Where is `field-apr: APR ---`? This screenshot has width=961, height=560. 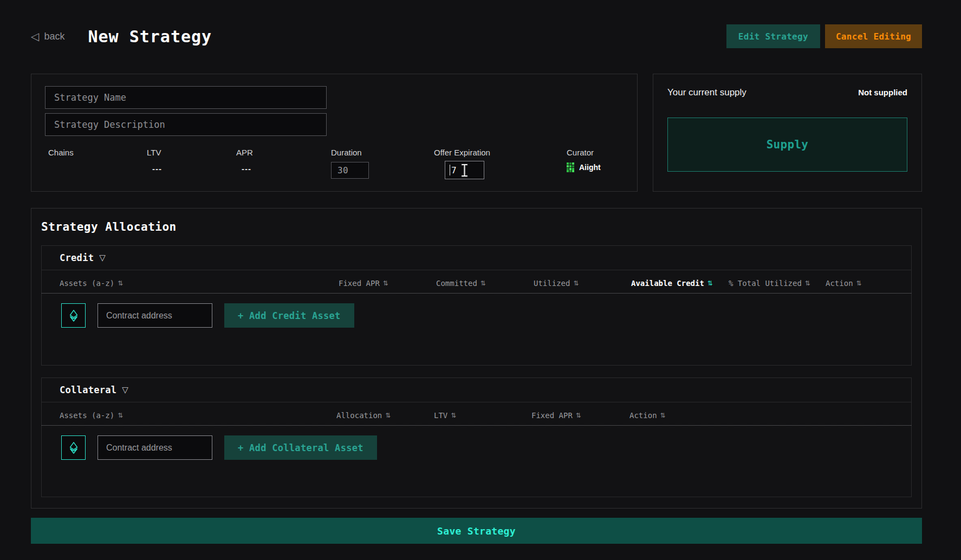
field-apr: APR --- is located at coordinates (284, 164).